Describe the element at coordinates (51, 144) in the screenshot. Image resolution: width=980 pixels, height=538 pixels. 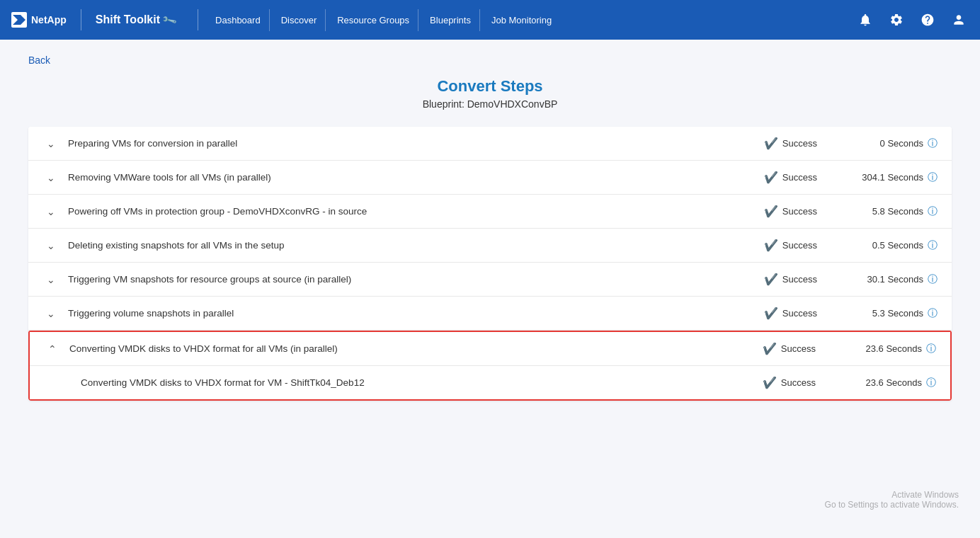
I see `expand-icon-1: ⌄` at that location.